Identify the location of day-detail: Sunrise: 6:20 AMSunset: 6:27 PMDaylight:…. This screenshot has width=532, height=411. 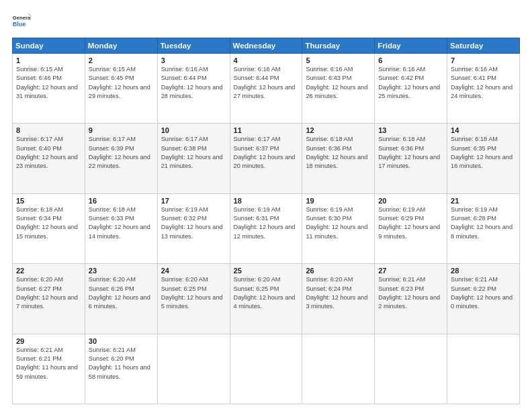
(47, 293).